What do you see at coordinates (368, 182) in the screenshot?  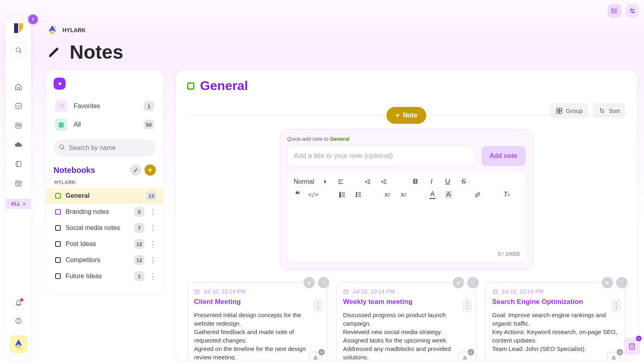 I see `indent-decrease-icon` at bounding box center [368, 182].